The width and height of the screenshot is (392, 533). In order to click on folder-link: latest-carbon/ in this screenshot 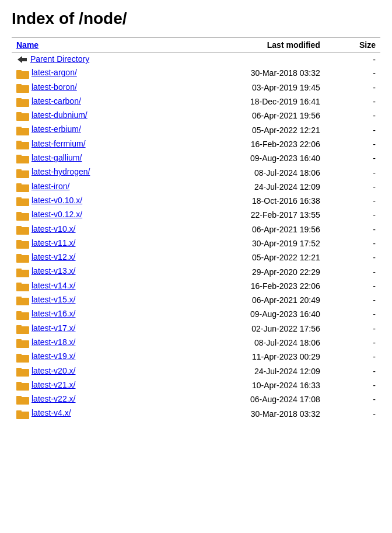, I will do `click(56, 101)`.